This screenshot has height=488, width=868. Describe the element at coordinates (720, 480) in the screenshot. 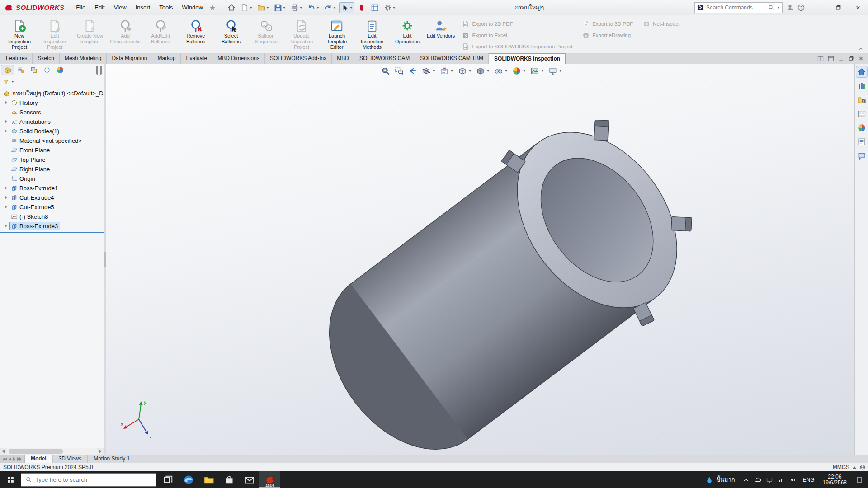

I see `weather-widget: ชื้นมาก` at that location.